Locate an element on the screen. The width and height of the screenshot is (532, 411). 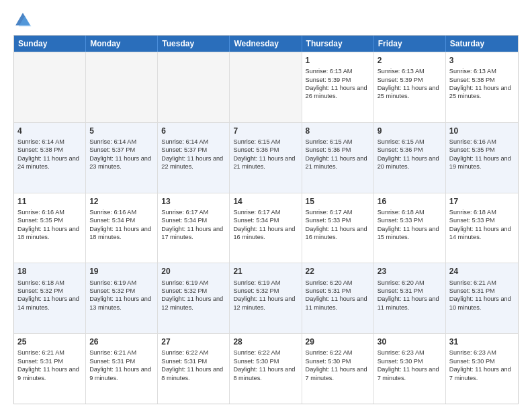
cell-info: Sunrise: 6:16 AM Sunset: 5:34 PM Dayligh… is located at coordinates (122, 225).